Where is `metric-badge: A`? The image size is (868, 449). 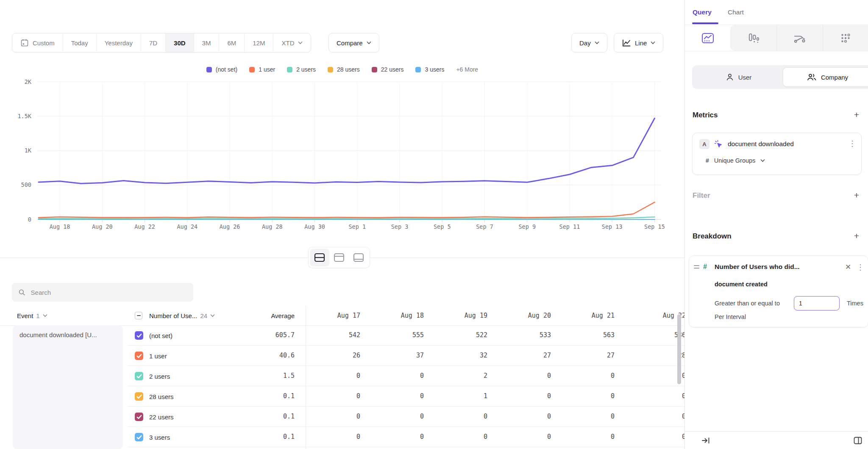
metric-badge: A is located at coordinates (704, 144).